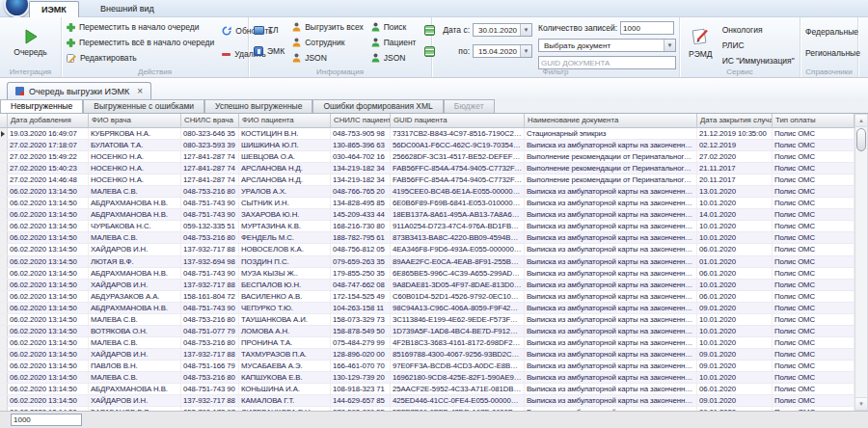  What do you see at coordinates (361, 145) in the screenshot?
I see `cell: 130-865-396 63` at bounding box center [361, 145].